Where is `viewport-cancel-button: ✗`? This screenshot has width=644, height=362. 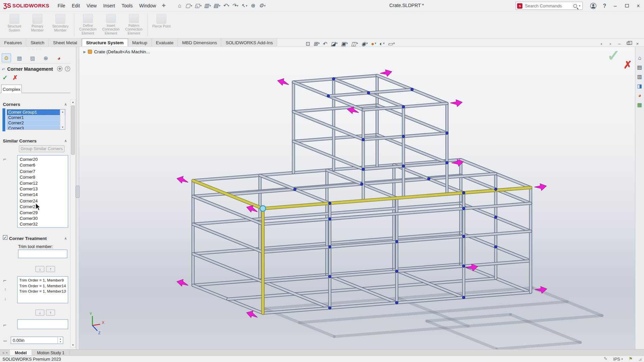 viewport-cancel-button: ✗ is located at coordinates (628, 65).